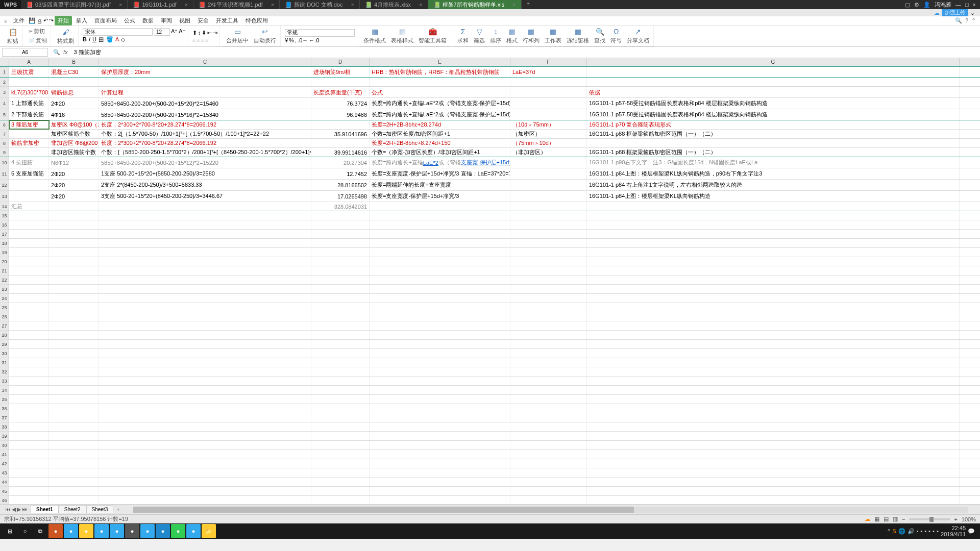  I want to click on row-header: 40, so click(5, 445).